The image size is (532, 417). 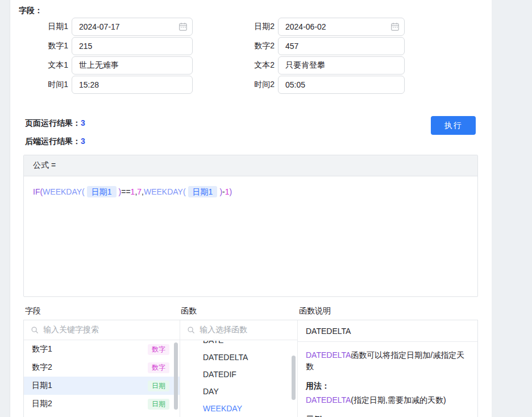 I want to click on function-list-item: DATEDELTA, so click(x=239, y=357).